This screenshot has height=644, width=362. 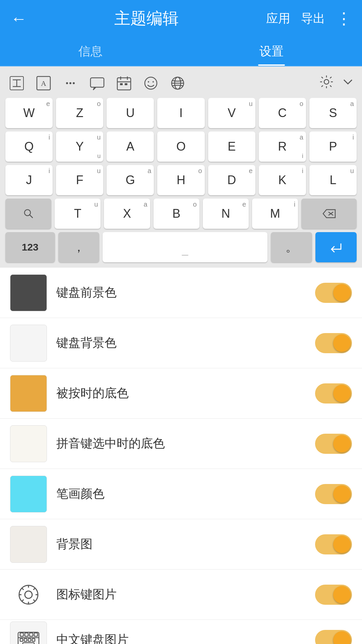 I want to click on key-Q: Qi, so click(x=29, y=147).